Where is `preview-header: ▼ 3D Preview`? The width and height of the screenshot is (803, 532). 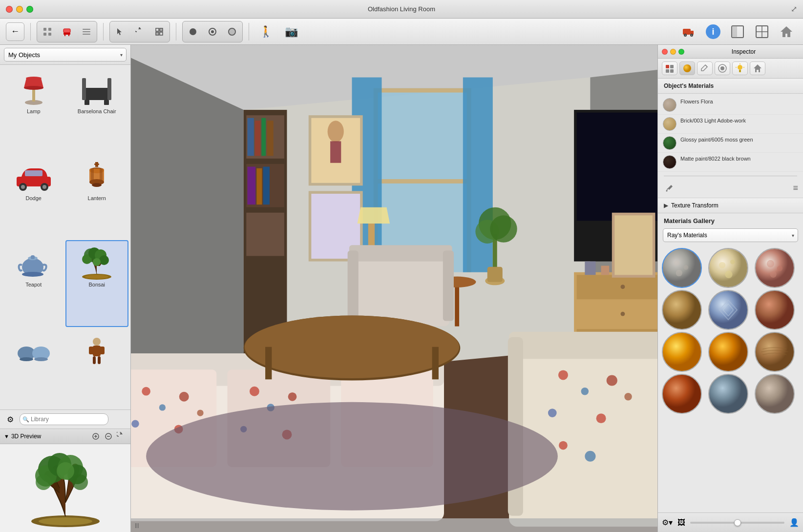 preview-header: ▼ 3D Preview is located at coordinates (65, 436).